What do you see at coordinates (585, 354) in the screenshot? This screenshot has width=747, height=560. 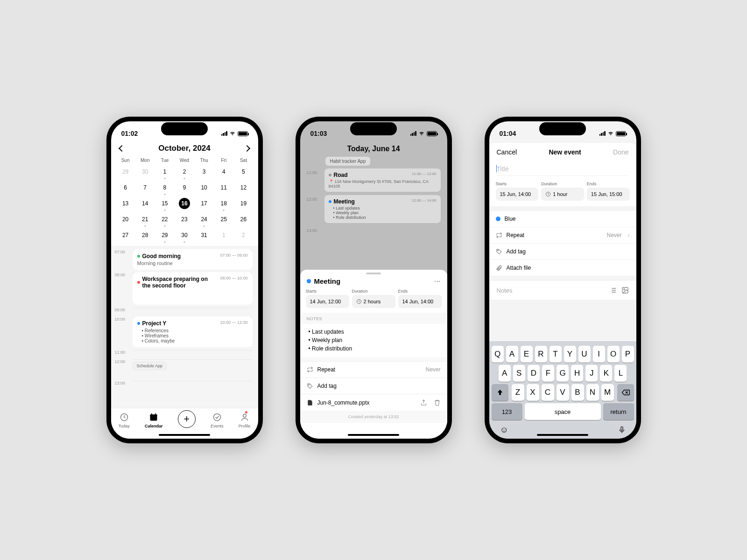 I see `key: U` at bounding box center [585, 354].